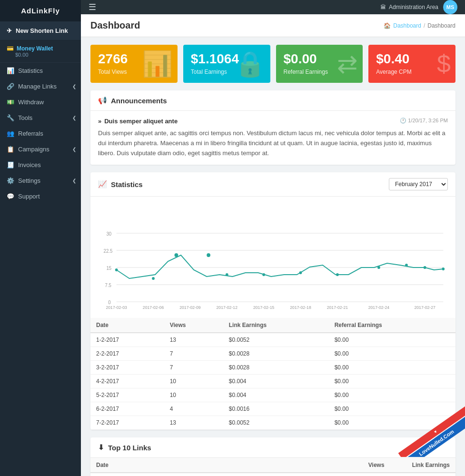 The height and width of the screenshot is (476, 465). Describe the element at coordinates (109, 251) in the screenshot. I see `svg-text: 22.5` at that location.